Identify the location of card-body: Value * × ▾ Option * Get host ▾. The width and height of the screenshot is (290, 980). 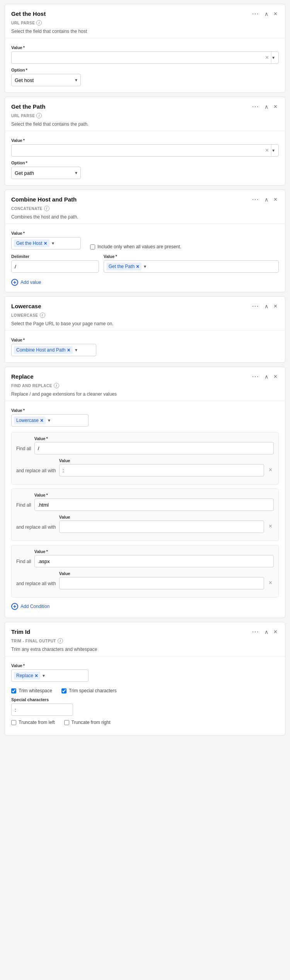
(145, 67).